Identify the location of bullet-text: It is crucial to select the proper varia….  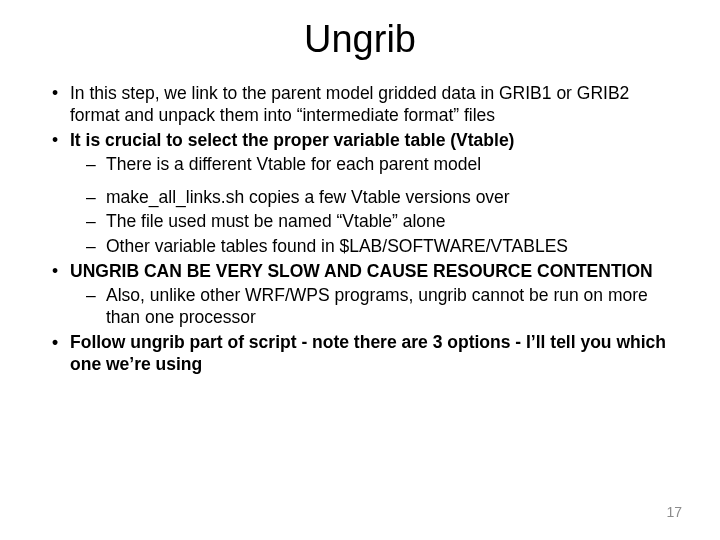
(292, 140).